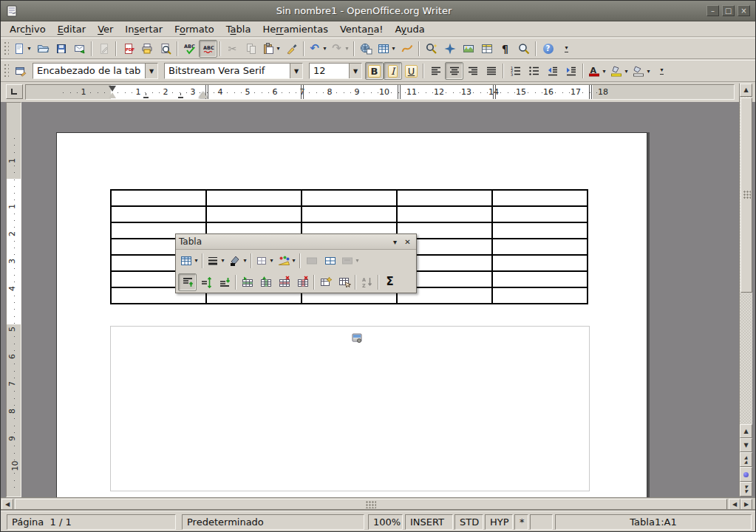  What do you see at coordinates (390, 282) in the screenshot?
I see `sum-button: Σ` at bounding box center [390, 282].